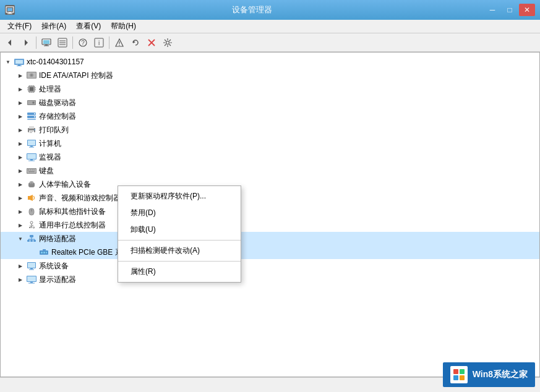 The image size is (540, 392). Describe the element at coordinates (58, 279) in the screenshot. I see `display-label: 显示适配器` at that location.